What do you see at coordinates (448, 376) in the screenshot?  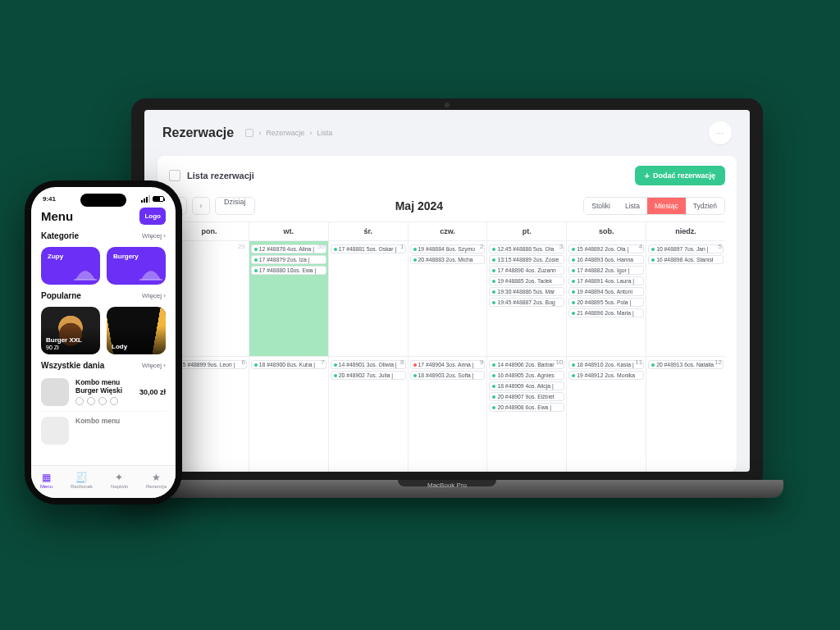 I see `reservation-chip: 18 #48903 2os. Sofia |` at bounding box center [448, 376].